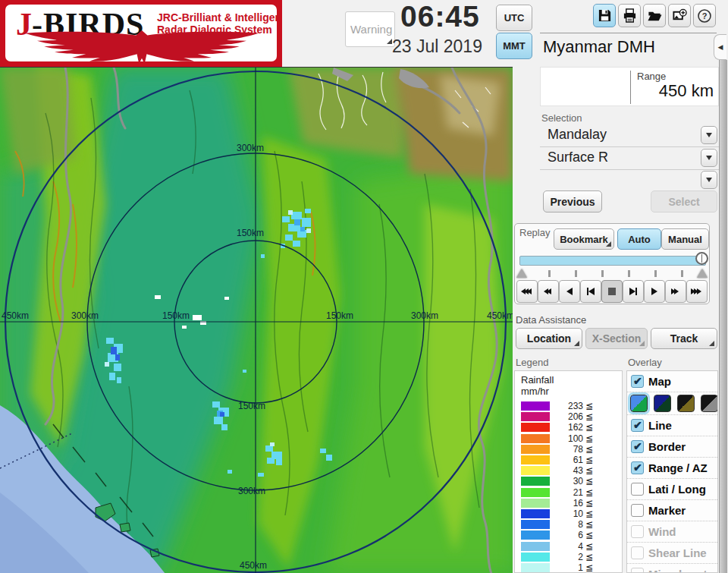 The width and height of the screenshot is (728, 573). What do you see at coordinates (632, 291) in the screenshot?
I see `step-forward-icon` at bounding box center [632, 291].